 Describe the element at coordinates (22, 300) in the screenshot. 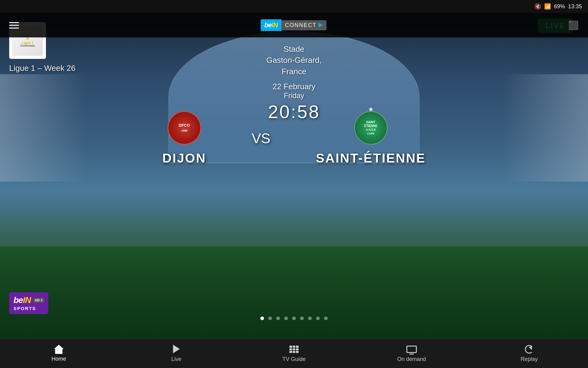

I see `channel-name: beIN` at that location.